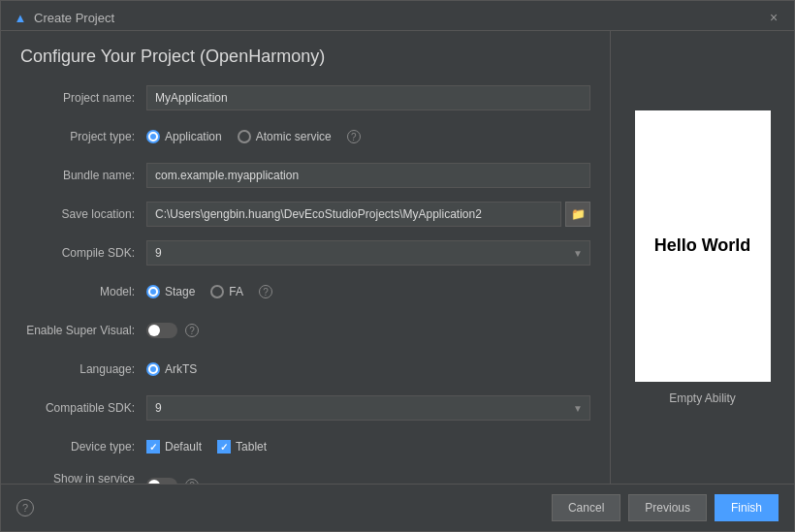  I want to click on model-row: Model: Stage FA ?, so click(305, 292).